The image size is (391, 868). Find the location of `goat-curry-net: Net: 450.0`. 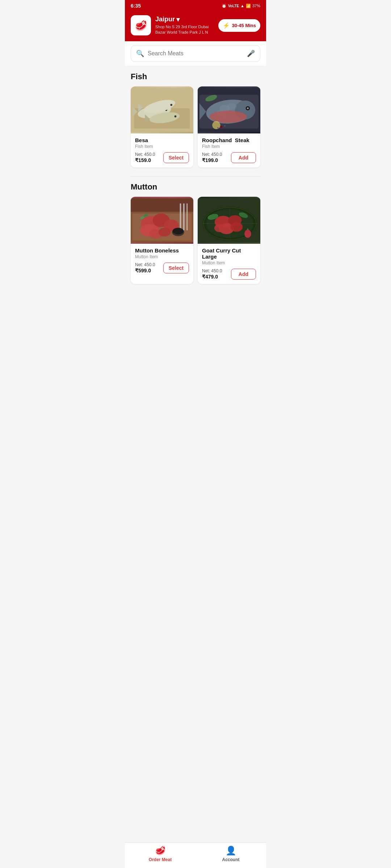

goat-curry-net: Net: 450.0 is located at coordinates (212, 271).